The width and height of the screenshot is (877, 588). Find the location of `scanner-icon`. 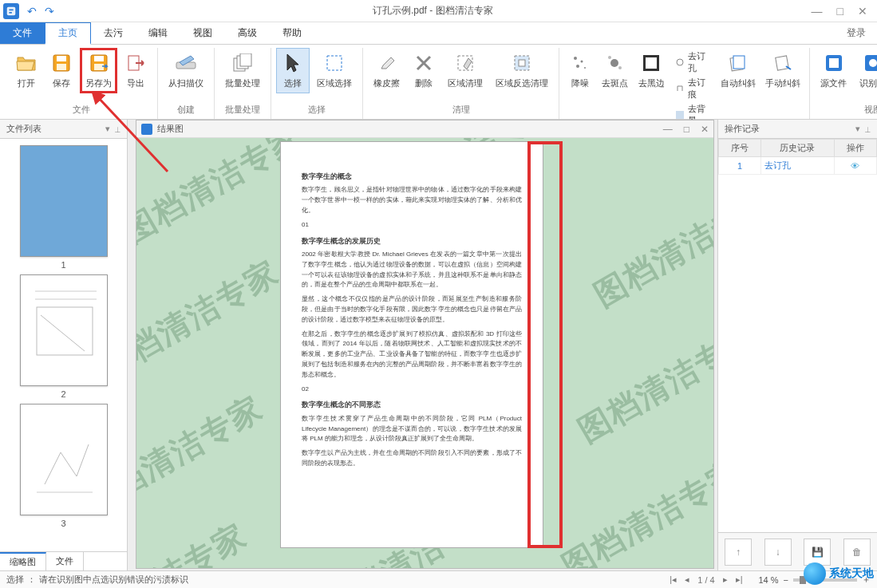

scanner-icon is located at coordinates (186, 63).